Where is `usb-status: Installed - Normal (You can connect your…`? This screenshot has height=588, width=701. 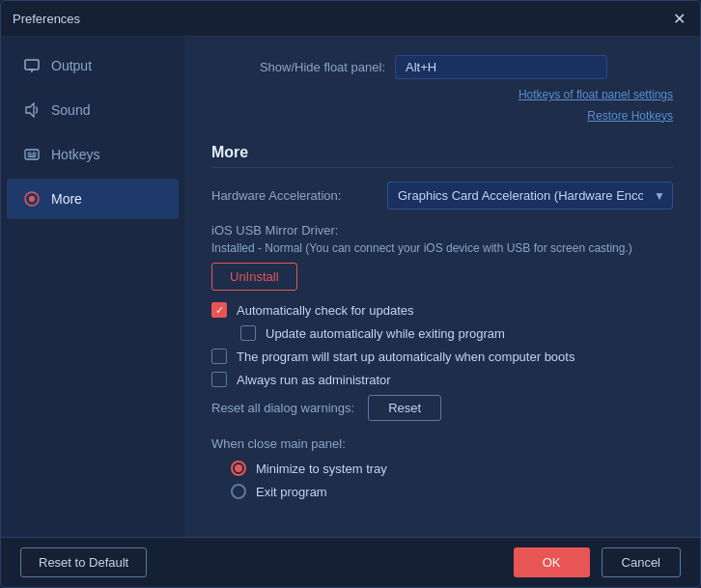
usb-status: Installed - Normal (You can connect your… is located at coordinates (442, 248).